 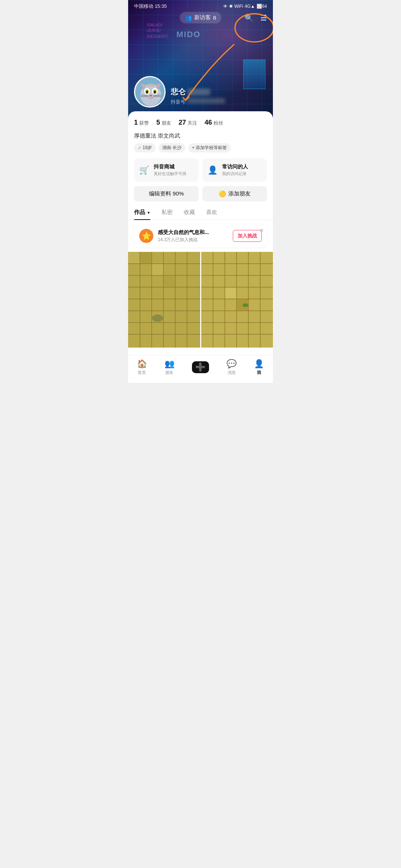 I want to click on avatar, so click(x=150, y=92).